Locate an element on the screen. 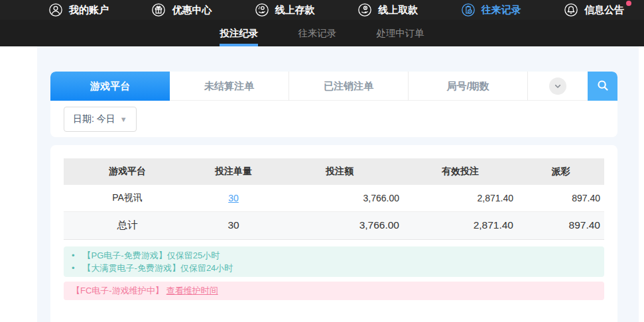  tab-game-platform: 游戏平台 is located at coordinates (110, 86).